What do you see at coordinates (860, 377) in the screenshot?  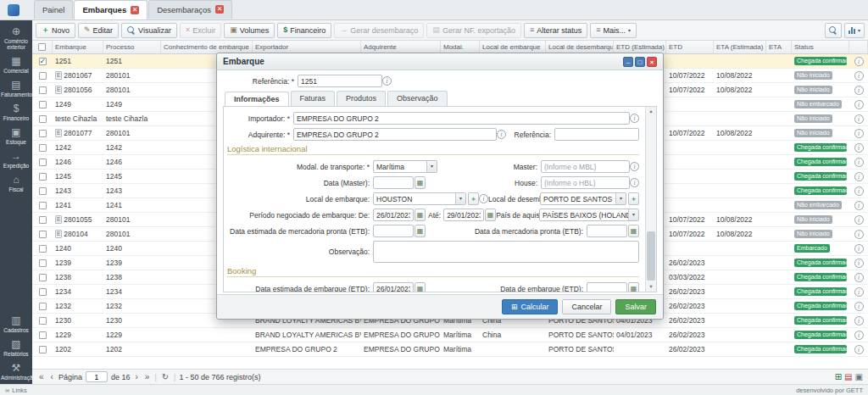 I see `print-icon: ▣` at bounding box center [860, 377].